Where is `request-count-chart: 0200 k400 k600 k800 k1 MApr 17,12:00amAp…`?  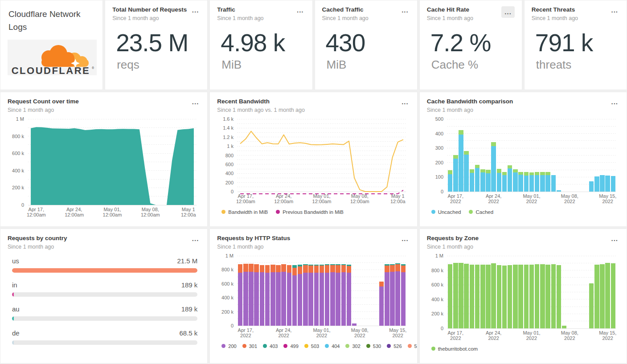
request-count-chart: 0200 k400 k600 k800 k1 MApr 17,12:00amAp… is located at coordinates (104, 168).